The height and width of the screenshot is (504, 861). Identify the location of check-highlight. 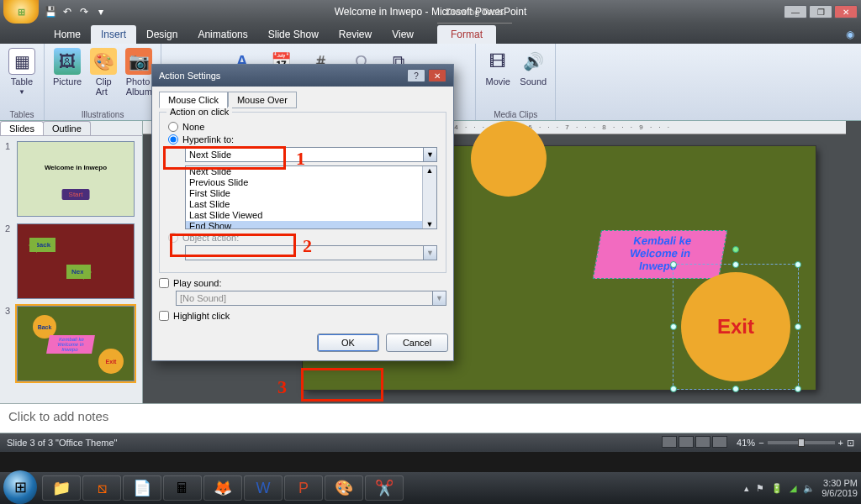
(164, 316).